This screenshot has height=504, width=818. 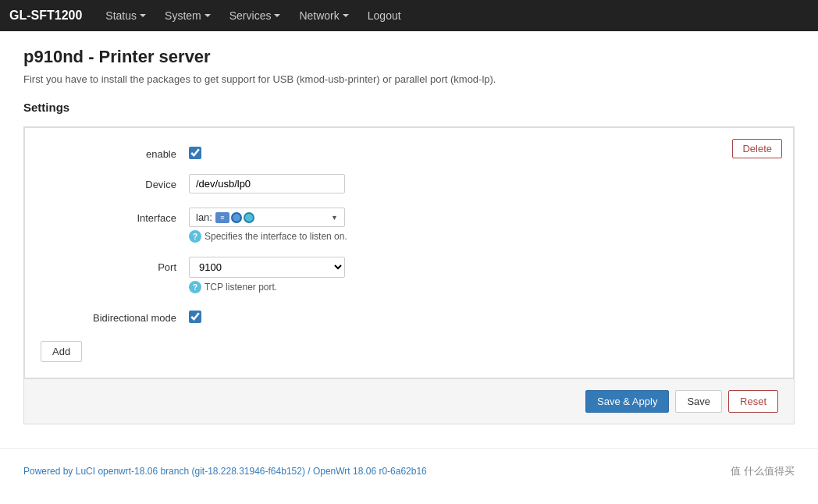 I want to click on nav-status: Status, so click(x=126, y=16).